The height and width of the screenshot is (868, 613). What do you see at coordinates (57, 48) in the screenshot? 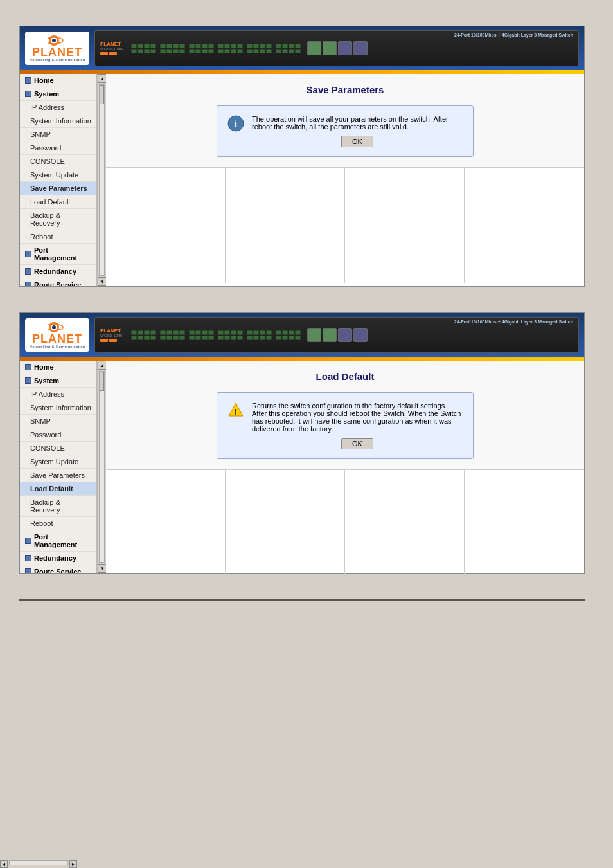
I see `planet-logo-1: PLANET Networking & Communication` at bounding box center [57, 48].